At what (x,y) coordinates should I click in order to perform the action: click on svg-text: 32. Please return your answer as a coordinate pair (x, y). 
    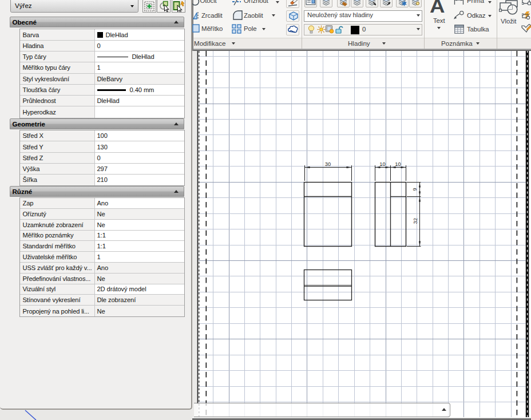
    Looking at the image, I should click on (415, 221).